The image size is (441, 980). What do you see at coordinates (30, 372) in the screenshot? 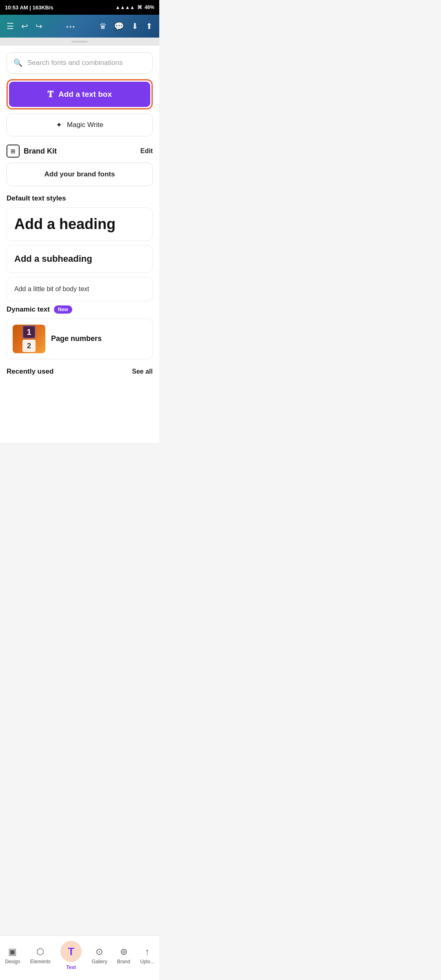
I see `recently-used-title: Recently used` at bounding box center [30, 372].